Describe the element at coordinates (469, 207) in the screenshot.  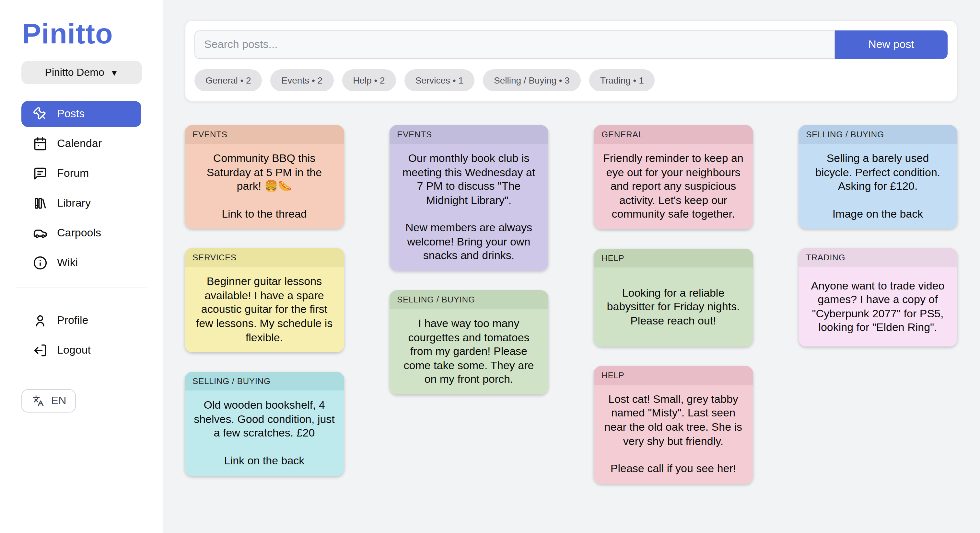
I see `post-body: Our monthly book club is meeting this We…` at that location.